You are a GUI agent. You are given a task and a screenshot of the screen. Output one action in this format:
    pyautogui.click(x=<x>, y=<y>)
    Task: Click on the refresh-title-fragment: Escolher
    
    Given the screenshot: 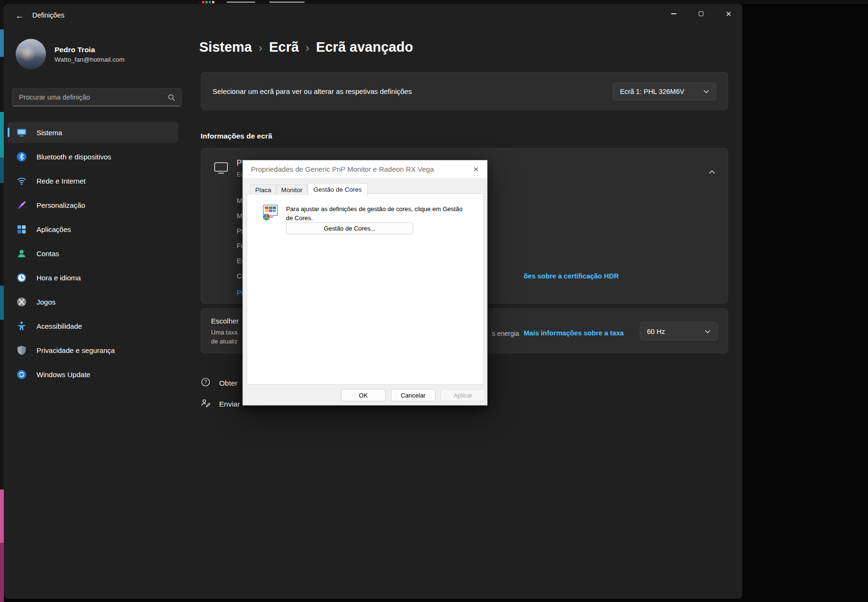 What is the action you would take?
    pyautogui.click(x=225, y=321)
    